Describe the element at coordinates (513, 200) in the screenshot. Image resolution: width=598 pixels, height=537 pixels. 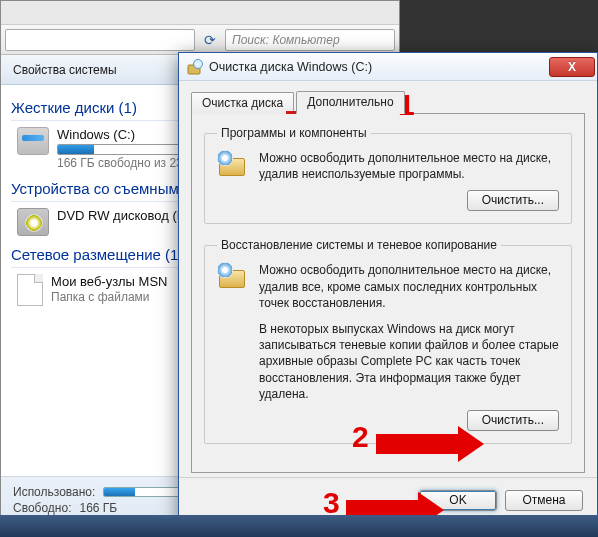
I see `cleanup-programs-button: Очистить...` at that location.